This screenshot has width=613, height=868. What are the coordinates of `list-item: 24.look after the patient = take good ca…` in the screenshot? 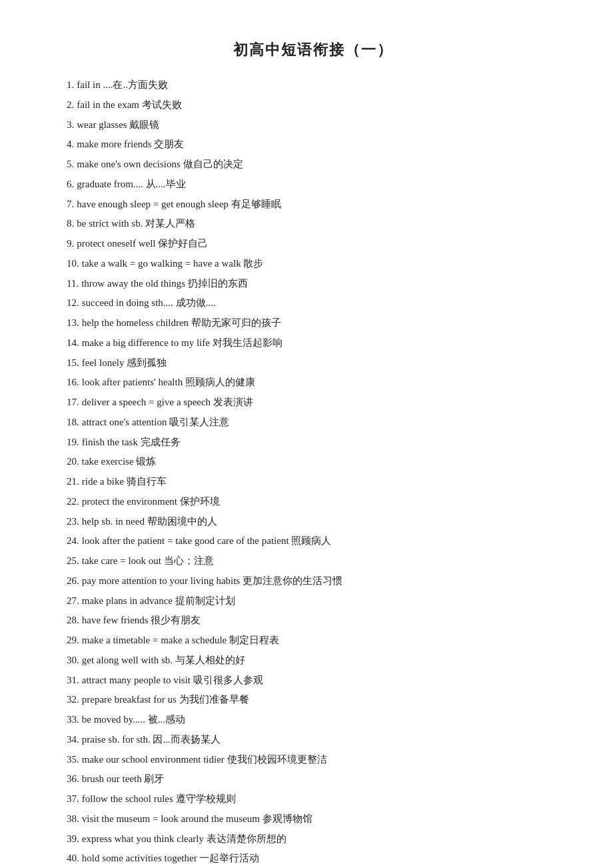 It's located at (313, 541).